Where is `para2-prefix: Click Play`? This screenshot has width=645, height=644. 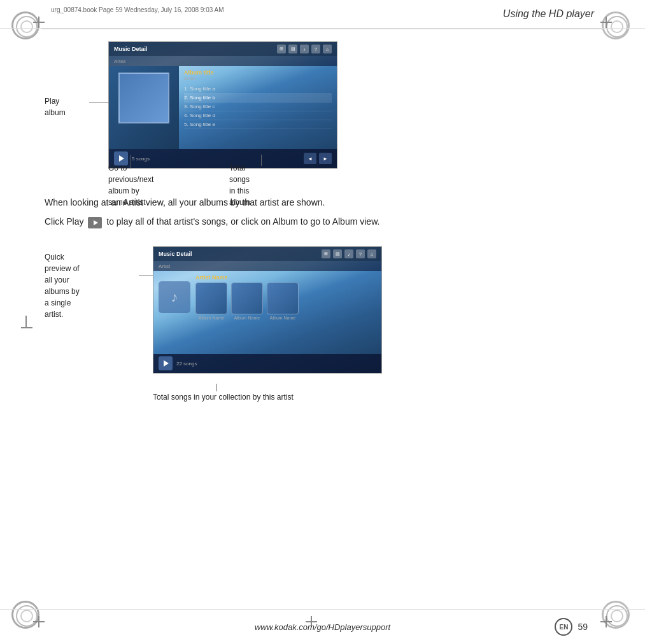 para2-prefix: Click Play is located at coordinates (64, 221).